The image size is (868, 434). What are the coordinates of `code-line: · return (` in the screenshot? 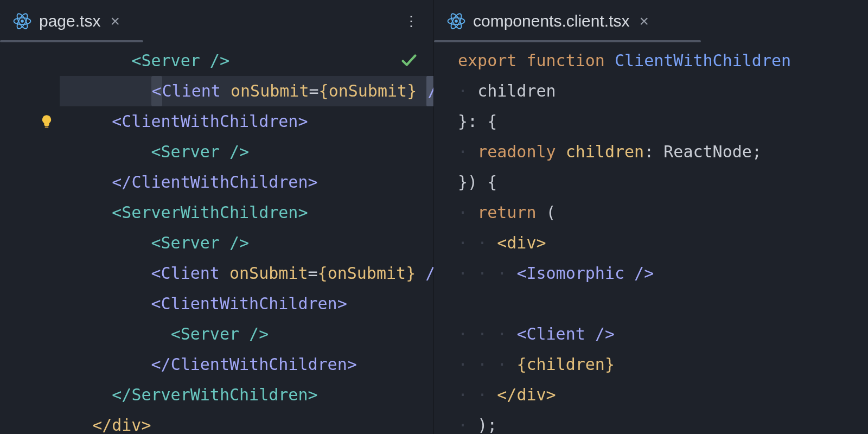 It's located at (656, 213).